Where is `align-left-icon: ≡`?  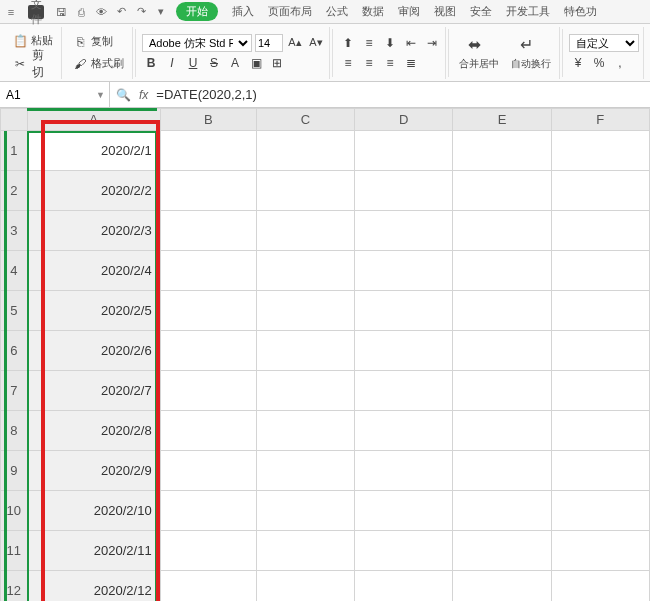 align-left-icon: ≡ is located at coordinates (348, 63).